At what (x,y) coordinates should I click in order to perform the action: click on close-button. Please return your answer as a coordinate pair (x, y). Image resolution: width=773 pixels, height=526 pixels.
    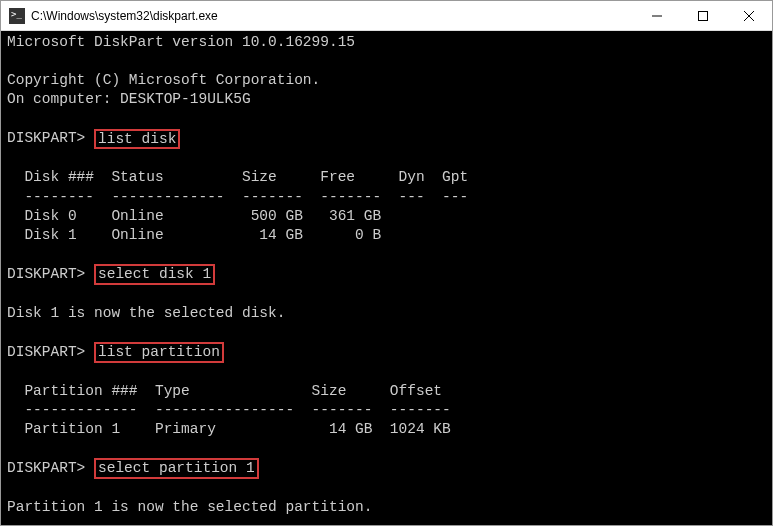
    Looking at the image, I should click on (749, 16).